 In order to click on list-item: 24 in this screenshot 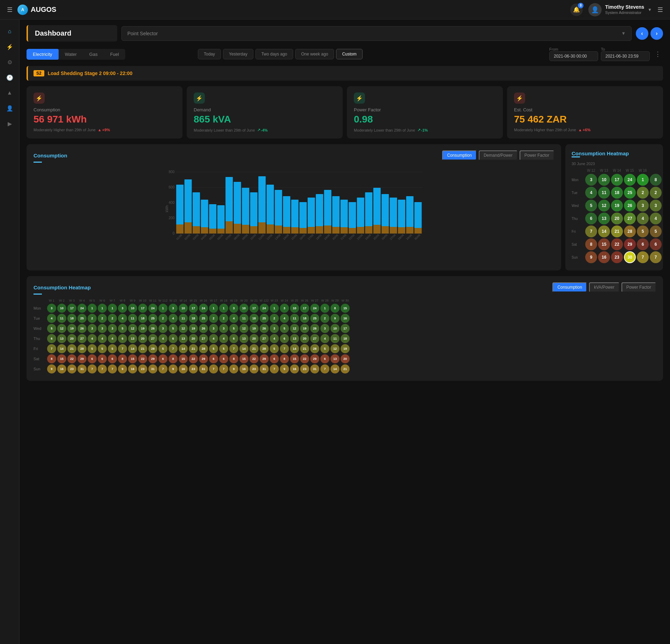, I will do `click(153, 308)`.